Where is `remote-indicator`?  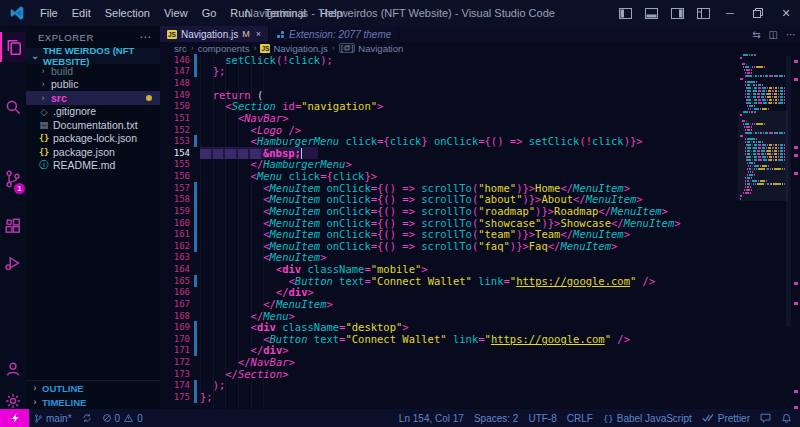
remote-indicator is located at coordinates (14, 418).